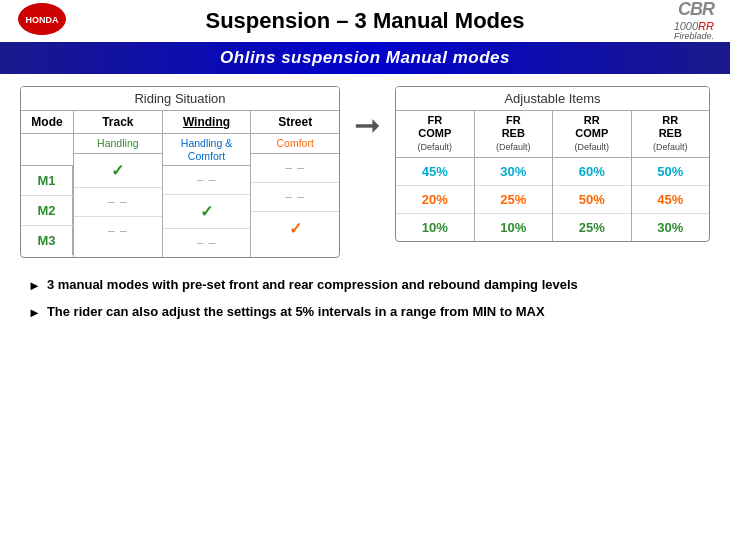 The height and width of the screenshot is (549, 730). Describe the element at coordinates (671, 176) in the screenshot. I see `rr-reb-column: RRREB(Default) 50% 45% 30%` at that location.